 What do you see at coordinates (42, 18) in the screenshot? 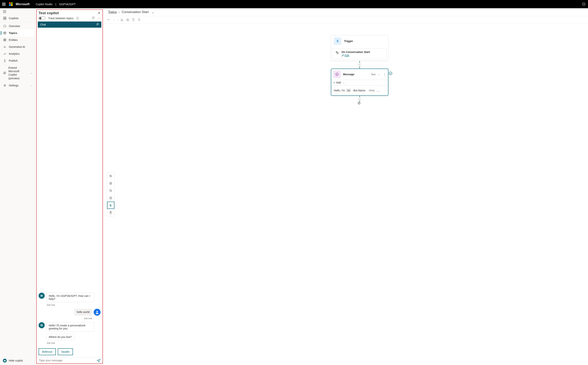
I see `track-topics-toggle` at bounding box center [42, 18].